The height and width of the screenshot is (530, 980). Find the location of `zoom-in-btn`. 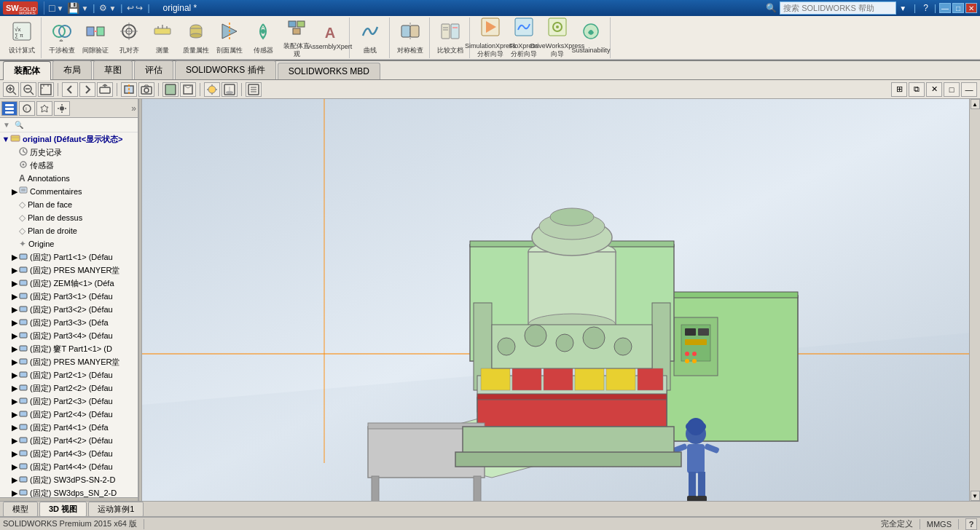

zoom-in-btn is located at coordinates (11, 90).